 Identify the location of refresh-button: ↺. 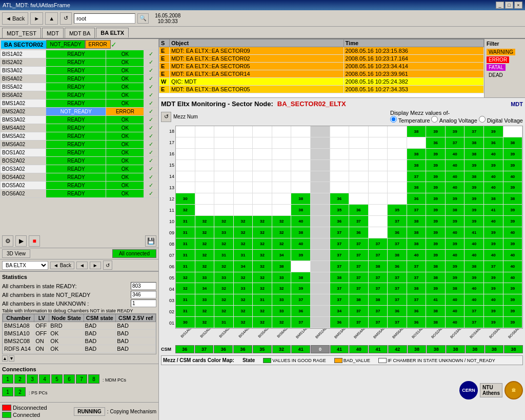
(66, 18).